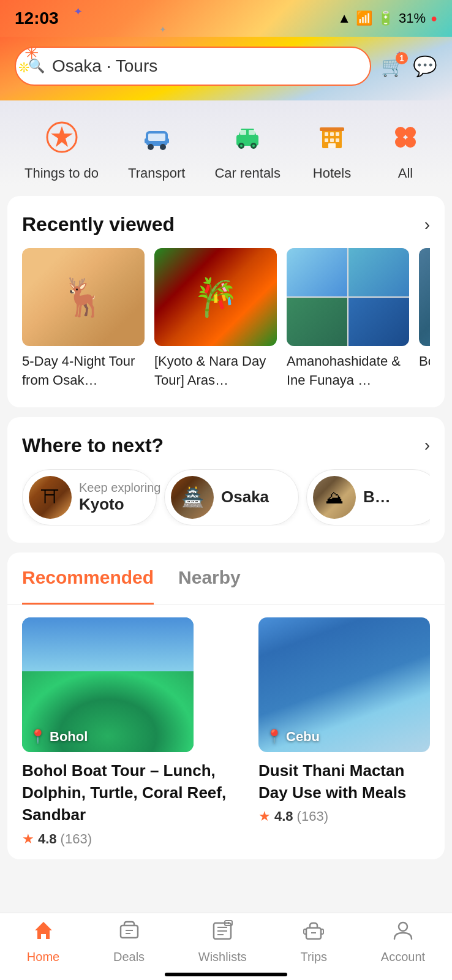 The image size is (452, 980). I want to click on recently-item-label-4: Boh Lun…, so click(424, 361).